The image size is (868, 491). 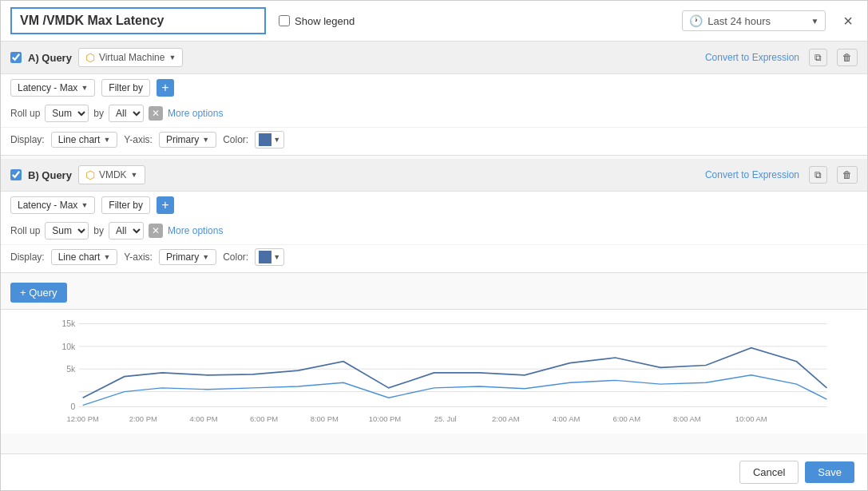 What do you see at coordinates (265, 257) in the screenshot?
I see `query-b-color-swatch` at bounding box center [265, 257].